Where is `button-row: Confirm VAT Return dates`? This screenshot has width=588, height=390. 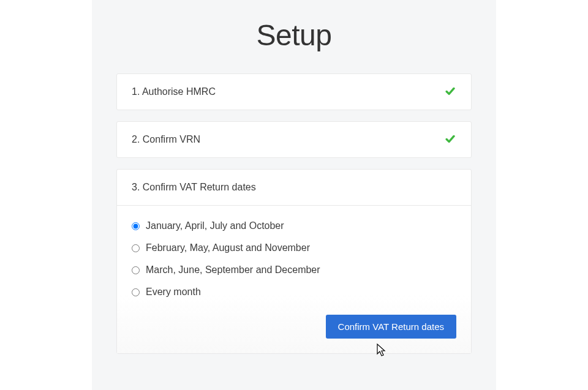
button-row: Confirm VAT Return dates is located at coordinates (294, 327).